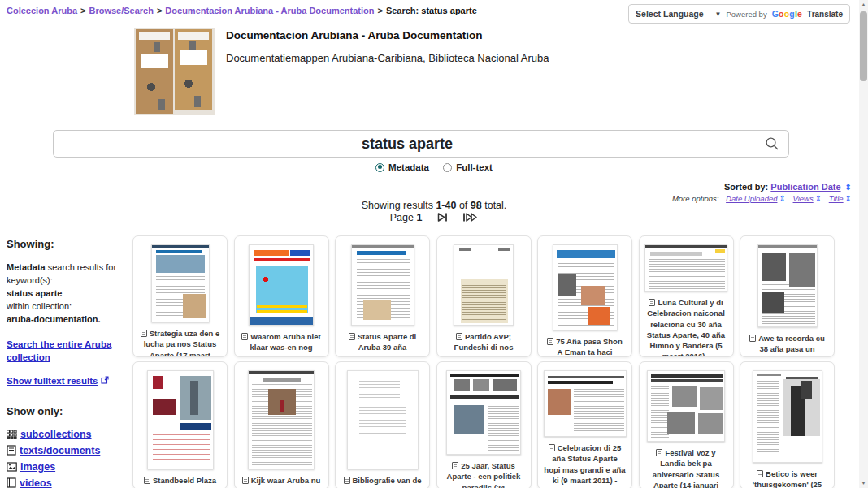 This screenshot has height=488, width=868. Describe the element at coordinates (787, 346) in the screenshot. I see `result-title: Awe ta recorda cu 38 aña pasa un delegac…` at that location.